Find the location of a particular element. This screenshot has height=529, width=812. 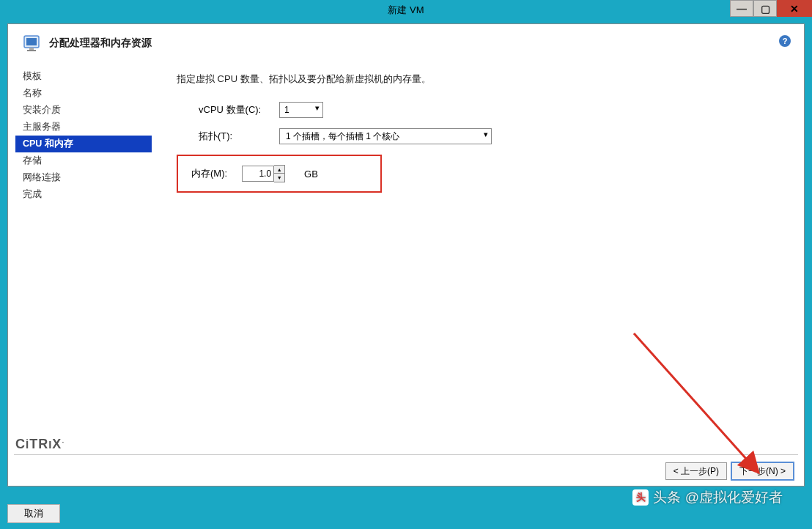

memory-spinbox: ▲ ▼ is located at coordinates (264, 174).